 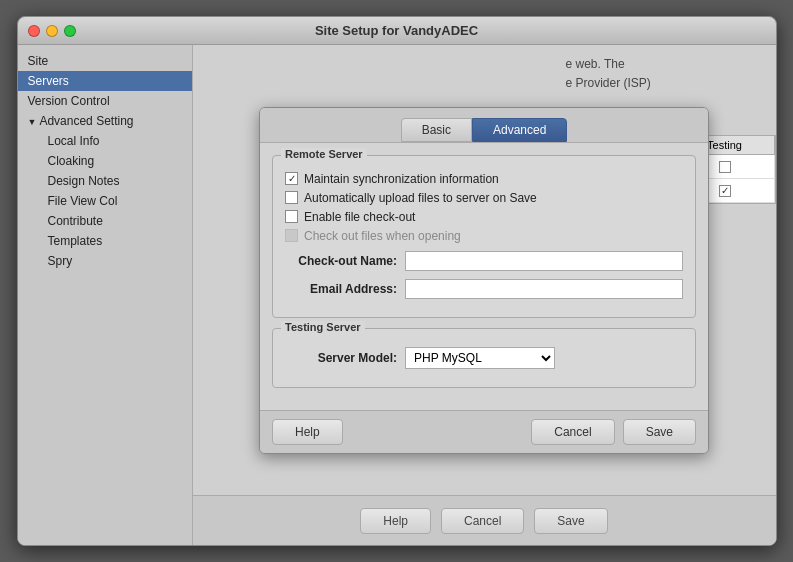 I want to click on window-controls, so click(x=52, y=31).